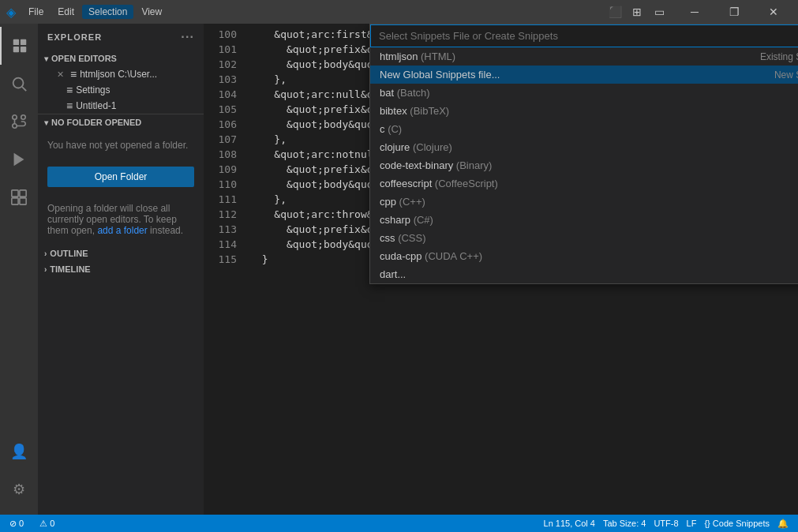  Describe the element at coordinates (774, 12) in the screenshot. I see `close-button: ✕` at that location.